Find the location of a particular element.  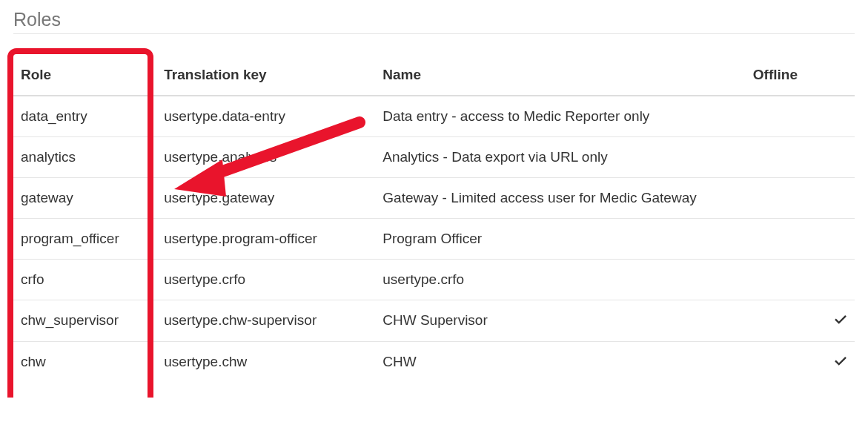

table-row: data_entry usertype.data-entry Data entr… is located at coordinates (434, 116).